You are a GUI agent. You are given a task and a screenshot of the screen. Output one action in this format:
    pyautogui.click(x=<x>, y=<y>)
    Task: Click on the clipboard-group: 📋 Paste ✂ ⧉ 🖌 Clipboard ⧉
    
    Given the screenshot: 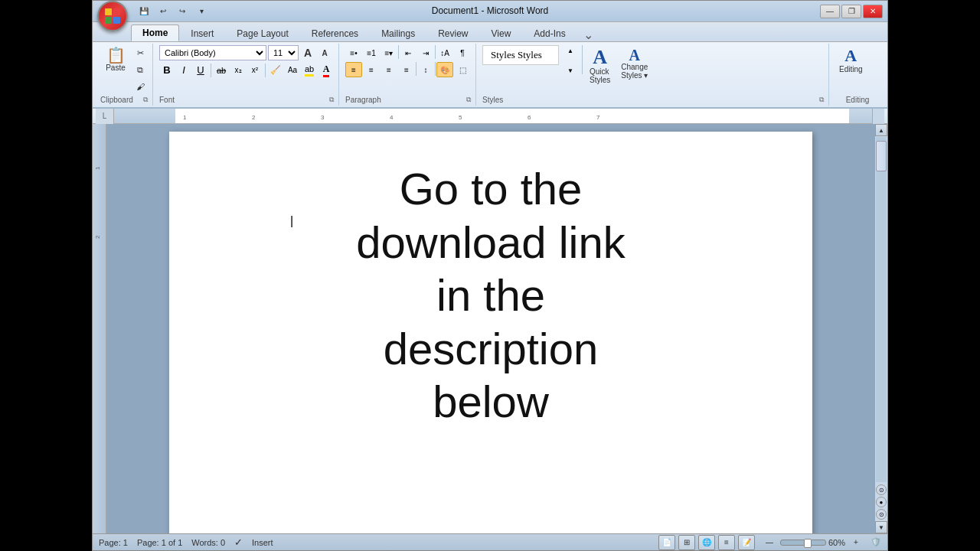 What is the action you would take?
    pyautogui.click(x=124, y=75)
    